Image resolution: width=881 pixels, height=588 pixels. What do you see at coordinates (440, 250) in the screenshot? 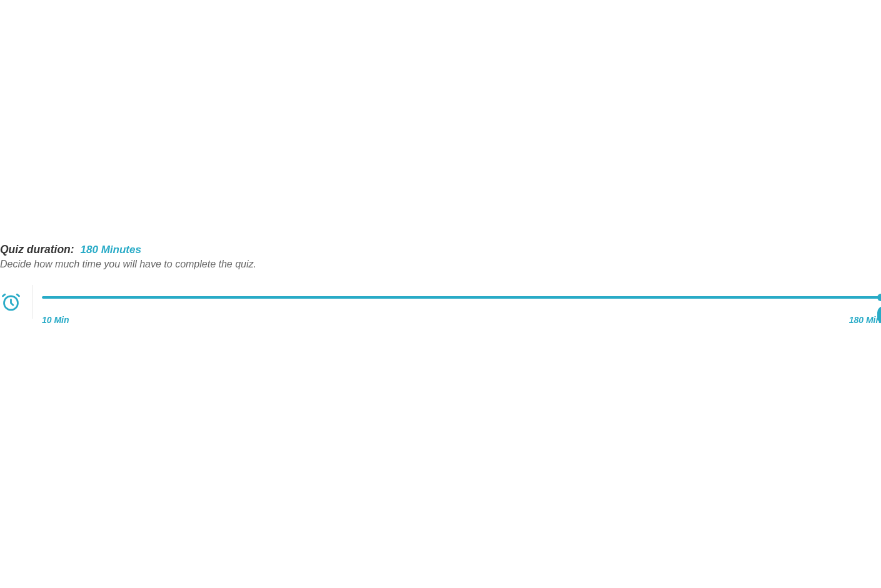
I see `duration-header: Quiz duration: 180 Minutes` at bounding box center [440, 250].